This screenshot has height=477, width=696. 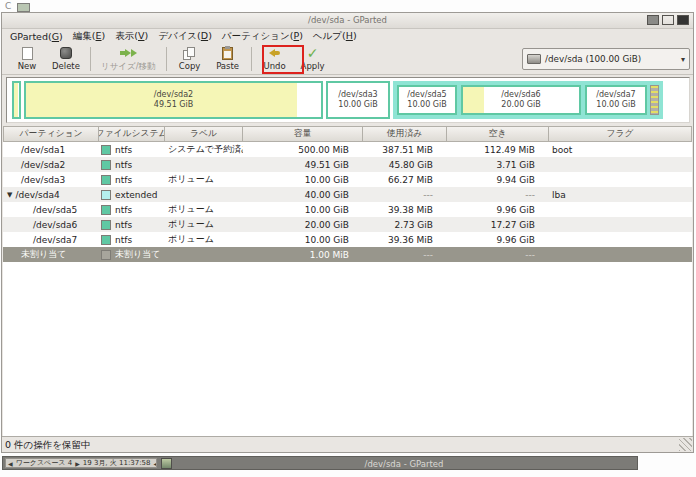 I want to click on partition-segment-sda5: /dev/sda510.00 GiB, so click(x=427, y=100).